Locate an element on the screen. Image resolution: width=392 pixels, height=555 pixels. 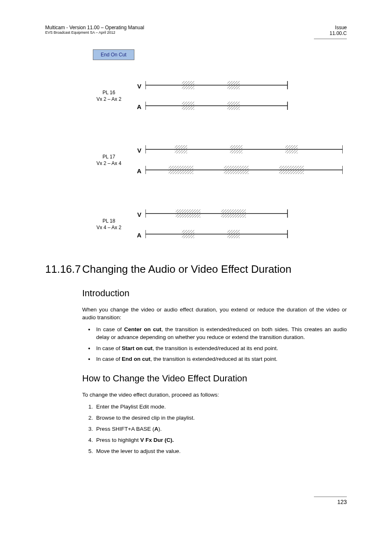
howto-step-1: Enter the Playlist Edit mode. is located at coordinates (221, 407).